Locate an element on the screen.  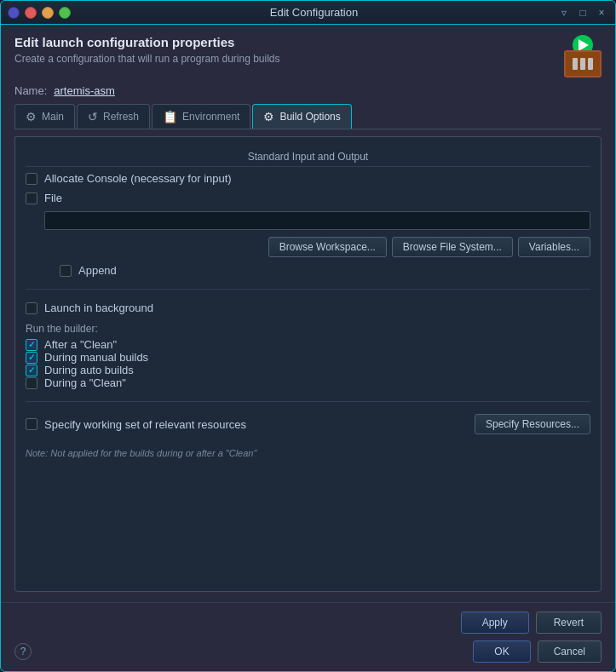
tab-build-options: ⚙ Build Options is located at coordinates (302, 116).